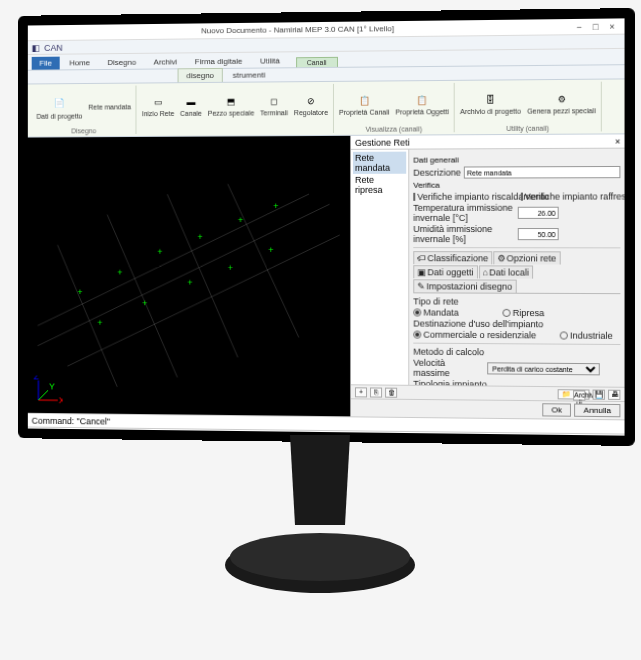  Describe the element at coordinates (417, 335) in the screenshot. I see `radio-commerciale` at that location.